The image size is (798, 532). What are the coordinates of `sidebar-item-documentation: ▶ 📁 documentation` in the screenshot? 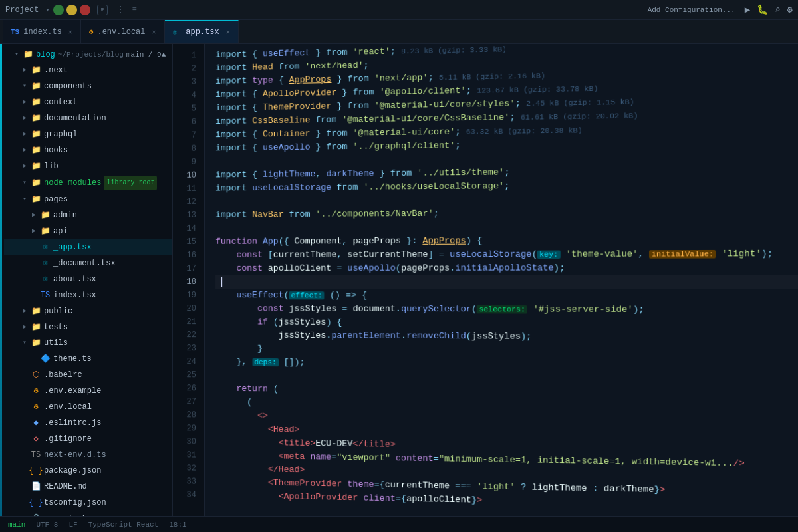 It's located at (88, 118).